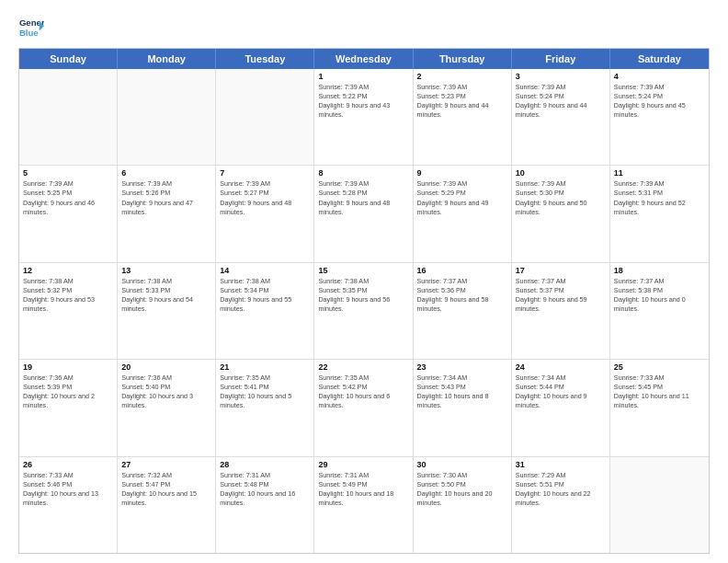 This screenshot has height=563, width=728. I want to click on cell-info: Sunrise: 7:35 AM Sunset: 5:41 PM Dayligh…, so click(265, 392).